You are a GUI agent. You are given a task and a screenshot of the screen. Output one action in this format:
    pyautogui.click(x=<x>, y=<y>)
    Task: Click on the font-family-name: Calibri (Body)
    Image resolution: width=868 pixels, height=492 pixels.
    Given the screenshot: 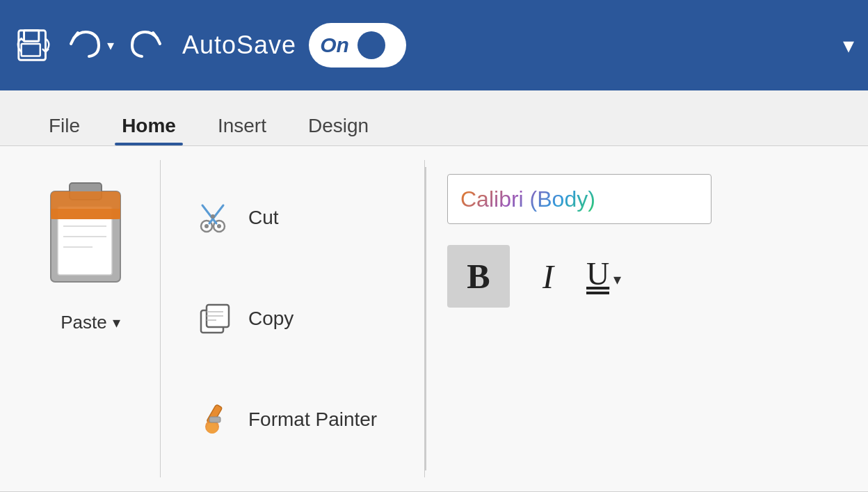 What is the action you would take?
    pyautogui.click(x=528, y=199)
    